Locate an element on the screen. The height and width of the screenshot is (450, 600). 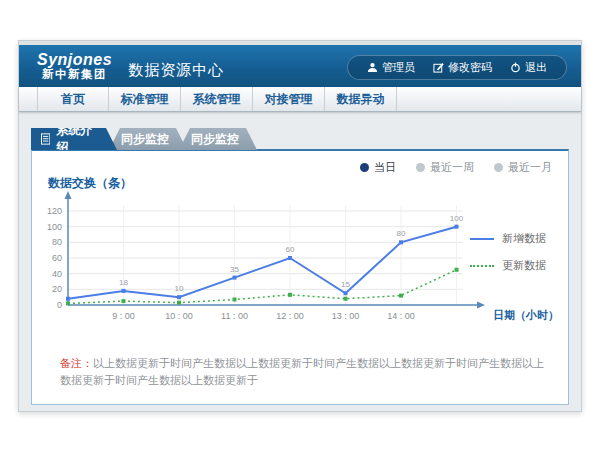
logo-company-text: 新中新集团 is located at coordinates (74, 74).